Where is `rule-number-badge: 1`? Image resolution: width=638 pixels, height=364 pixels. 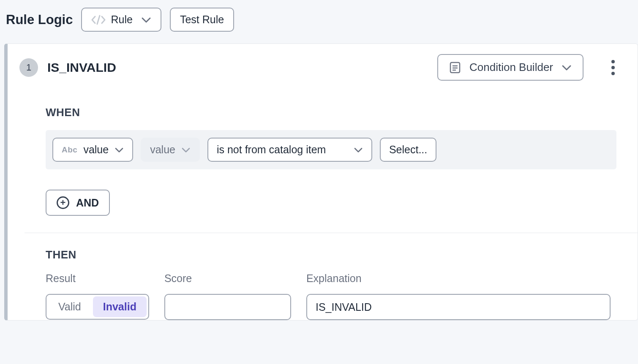
rule-number-badge: 1 is located at coordinates (29, 68).